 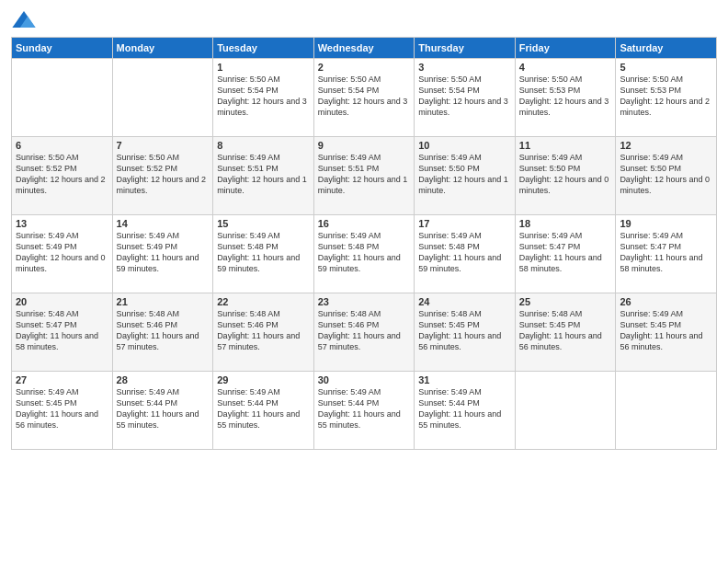 What do you see at coordinates (63, 224) in the screenshot?
I see `day-number: 13` at bounding box center [63, 224].